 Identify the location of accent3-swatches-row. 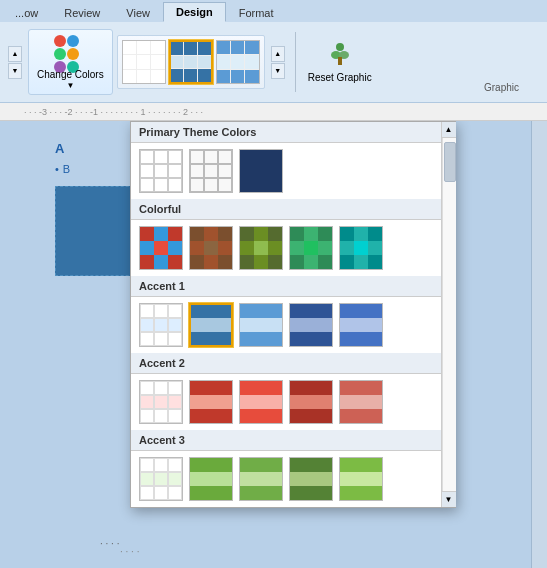
(293, 479).